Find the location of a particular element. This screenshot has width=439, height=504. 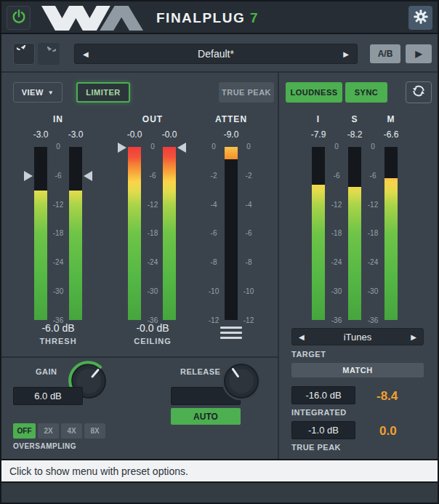

ceiling-readout: -0.0 dB is located at coordinates (153, 328).